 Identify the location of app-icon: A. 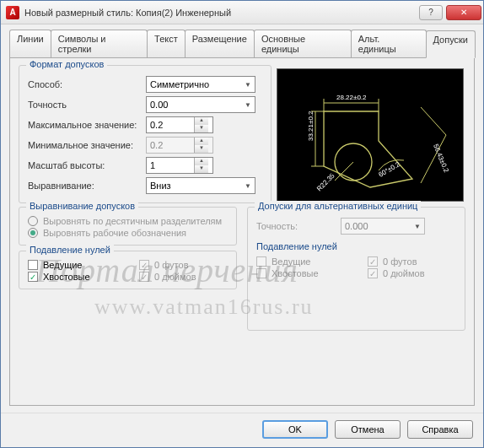
(13, 13).